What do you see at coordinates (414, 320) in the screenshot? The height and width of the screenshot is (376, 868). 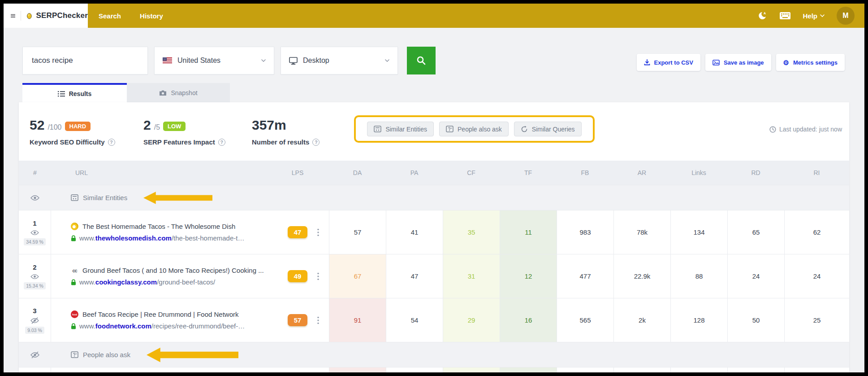 I see `pa-value: 54` at bounding box center [414, 320].